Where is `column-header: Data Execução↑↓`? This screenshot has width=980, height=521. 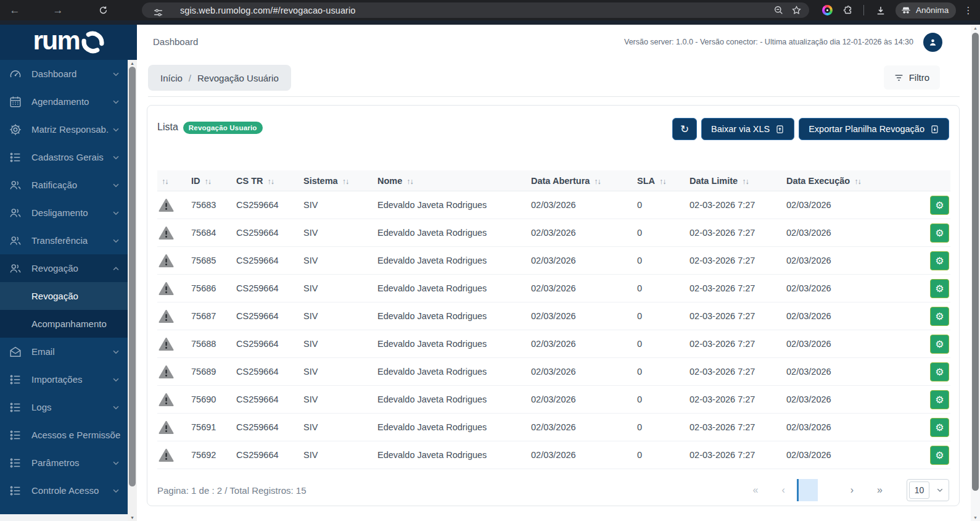 column-header: Data Execução↑↓ is located at coordinates (842, 181).